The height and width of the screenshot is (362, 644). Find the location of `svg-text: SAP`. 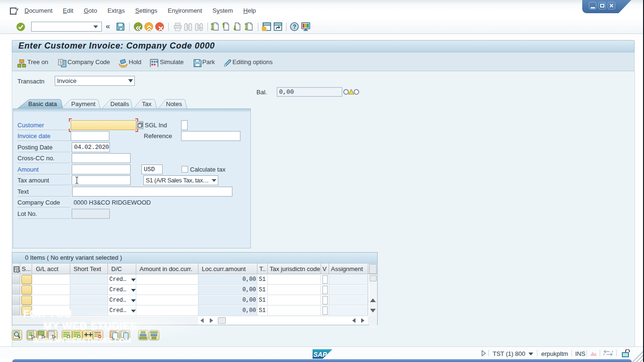

svg-text: SAP is located at coordinates (321, 354).